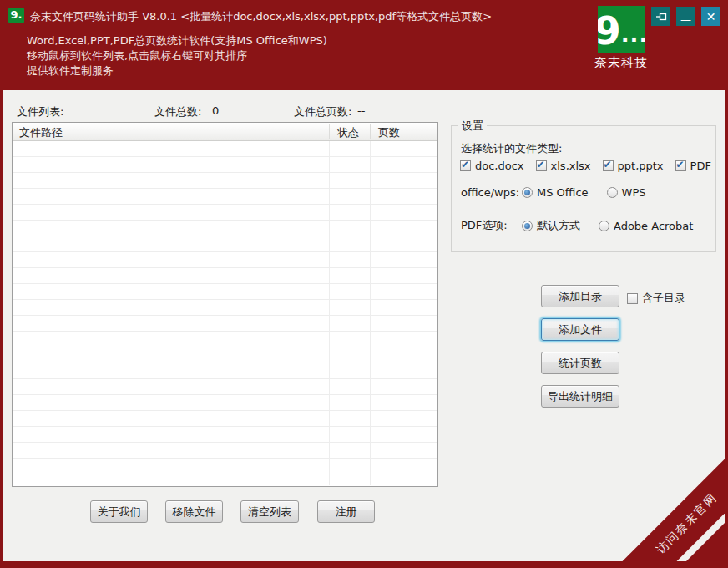  Describe the element at coordinates (580, 363) in the screenshot. I see `count-pages-button: 统计页数` at that location.